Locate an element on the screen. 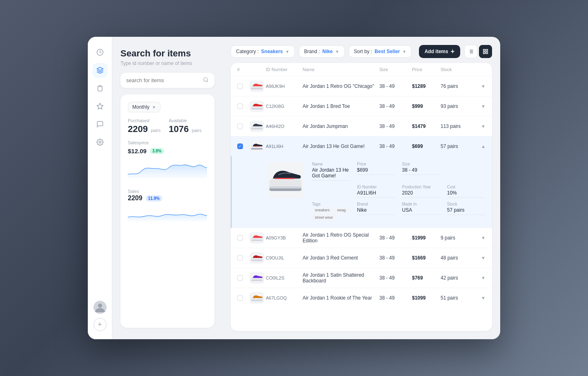  add-items-button: Add items + is located at coordinates (439, 51).